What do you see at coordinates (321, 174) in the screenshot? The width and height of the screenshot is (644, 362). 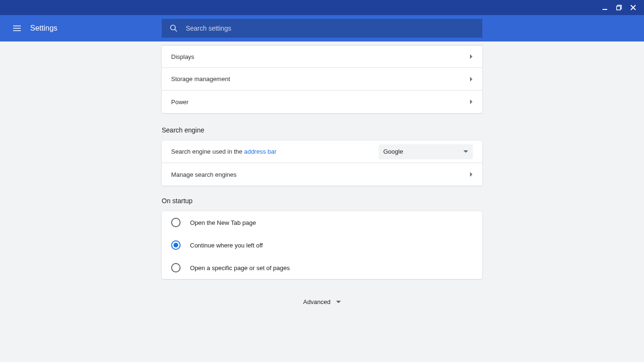 I see `row-label: Manage search engines` at bounding box center [321, 174].